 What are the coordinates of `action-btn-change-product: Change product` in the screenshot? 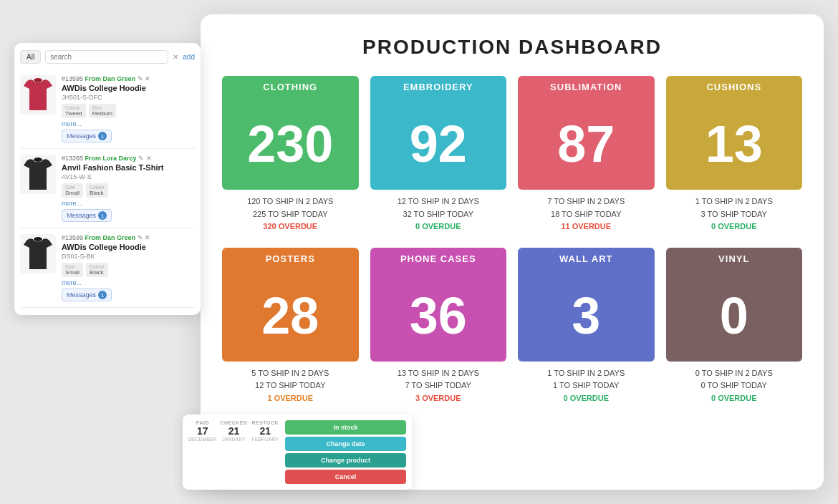 It's located at (345, 460).